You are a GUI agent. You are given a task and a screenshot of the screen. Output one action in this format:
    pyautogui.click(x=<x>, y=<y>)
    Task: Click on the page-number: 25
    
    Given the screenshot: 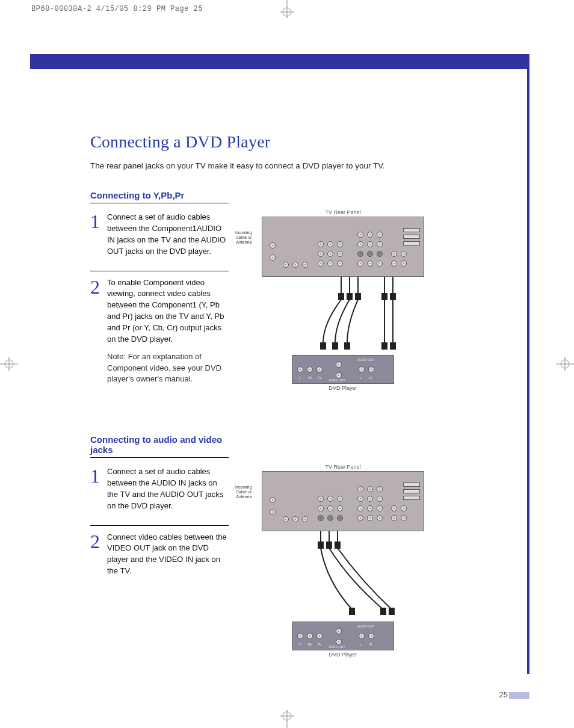 What is the action you would take?
    pyautogui.click(x=504, y=694)
    